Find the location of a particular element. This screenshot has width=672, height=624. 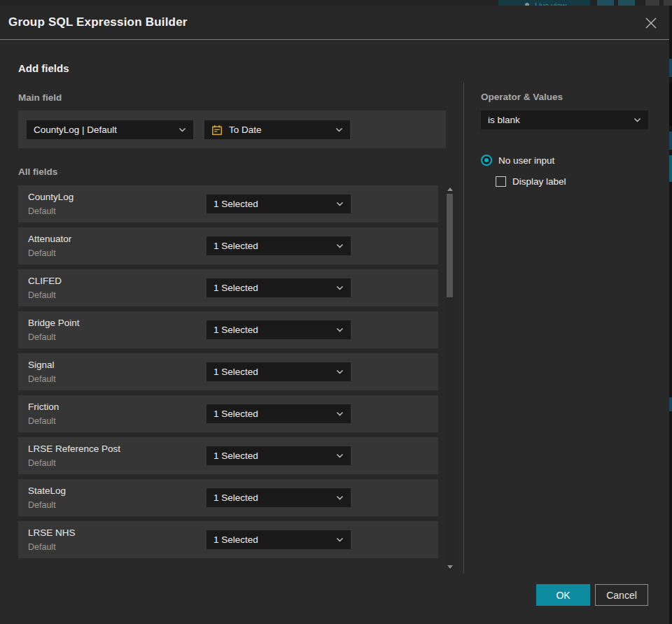

checkbox-unchecked-icon is located at coordinates (501, 182).